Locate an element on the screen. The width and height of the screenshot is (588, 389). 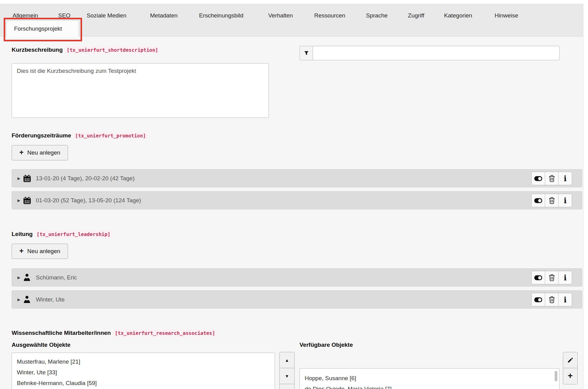
scrollbar-thumb is located at coordinates (556, 376).